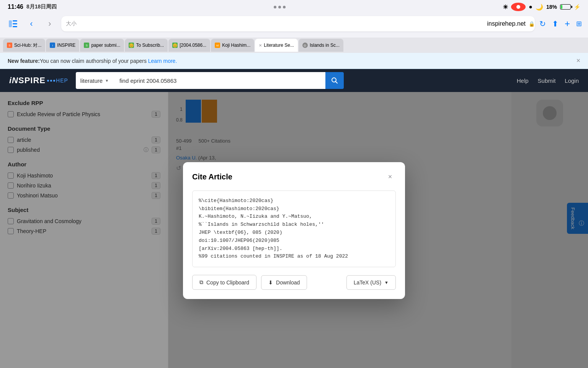 This screenshot has width=588, height=368. What do you see at coordinates (505, 7) in the screenshot?
I see `brightness-icon: ☀` at bounding box center [505, 7].